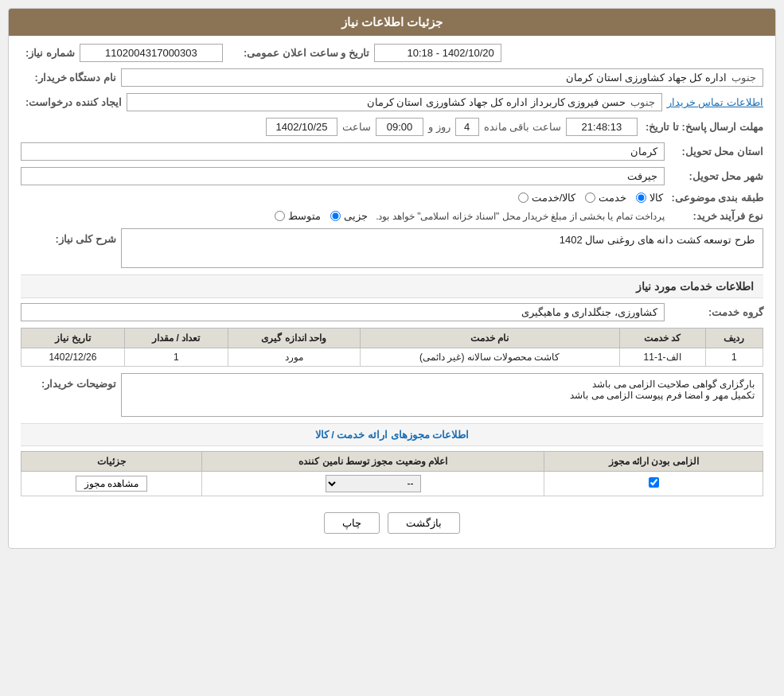 The width and height of the screenshot is (784, 696). What do you see at coordinates (345, 127) in the screenshot?
I see `deadline-time-section: 09:00 ساعت 1402/10/25` at bounding box center [345, 127].